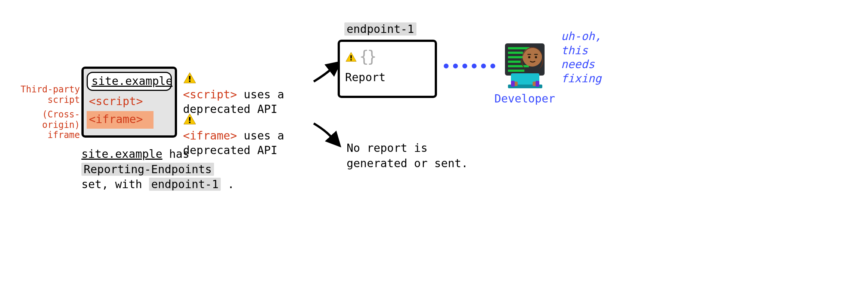 The image size is (868, 285). I want to click on label-thirdparty-1: Third-party, so click(50, 89).